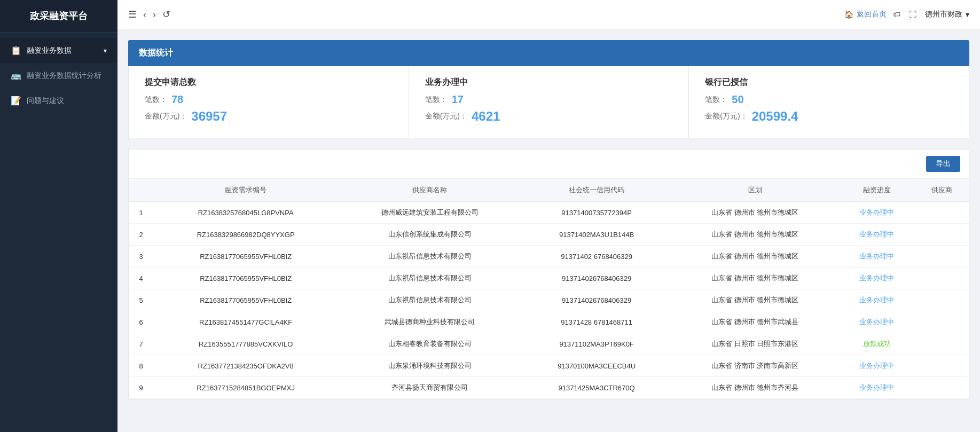  I want to click on row-code: RZ1638325768045LG8PVNPA, so click(246, 213).